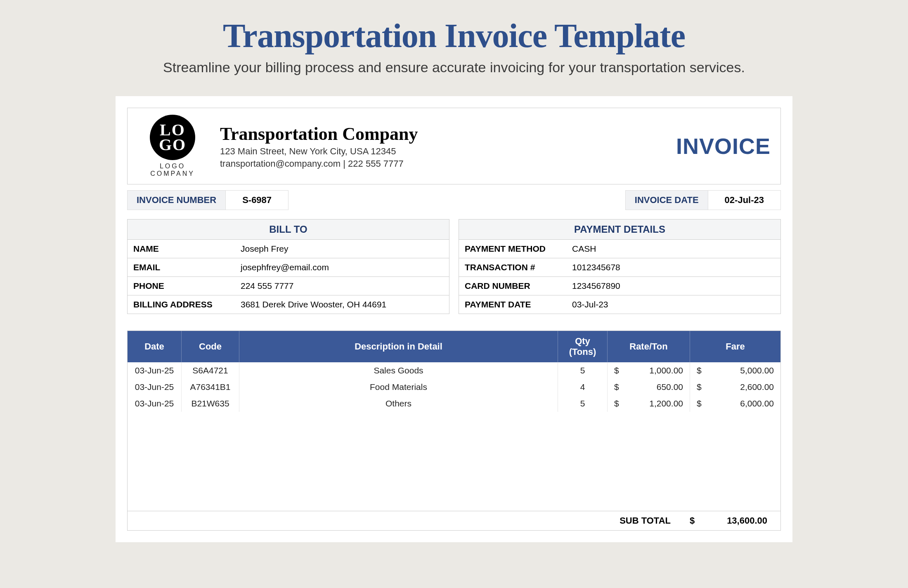 This screenshot has height=588, width=908. I want to click on col-fare: Fare, so click(735, 347).